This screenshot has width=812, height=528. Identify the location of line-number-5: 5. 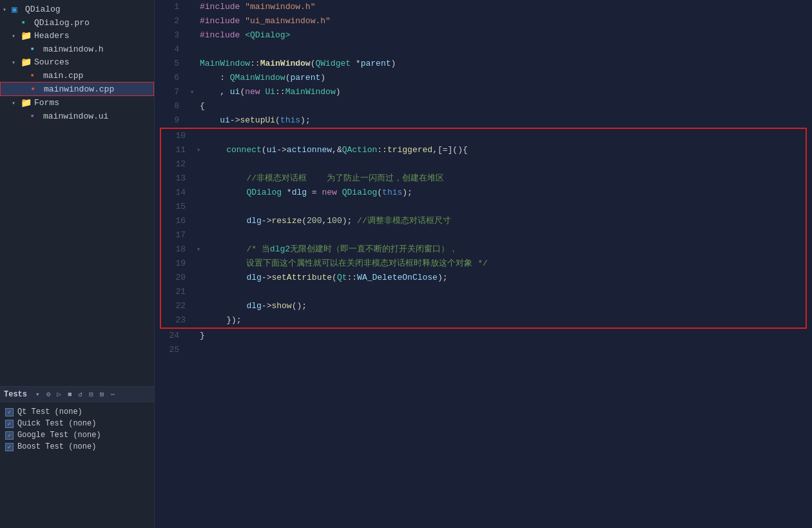
(171, 64).